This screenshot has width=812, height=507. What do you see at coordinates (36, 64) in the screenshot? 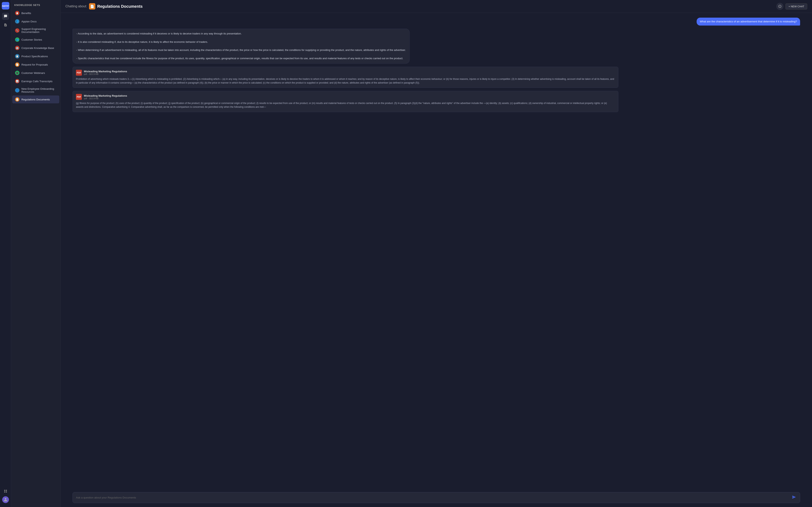
I see `sidebar-item-rfp: 📄 Request for Proposals` at bounding box center [36, 64].